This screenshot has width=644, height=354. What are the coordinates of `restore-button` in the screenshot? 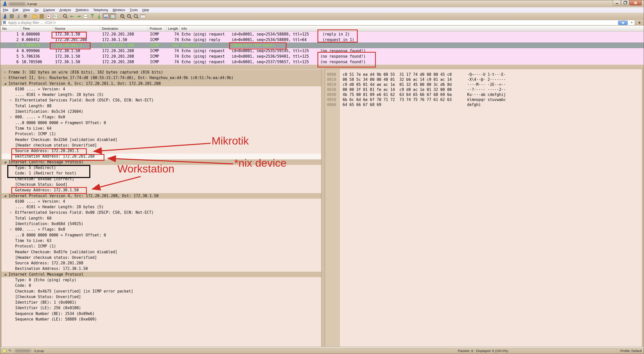 It's located at (625, 3).